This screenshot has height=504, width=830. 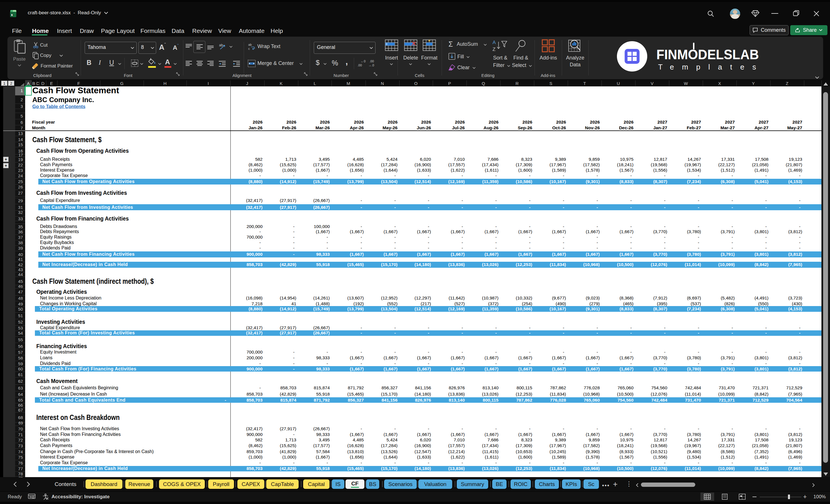 I want to click on svg-text: ←0, so click(x=363, y=61).